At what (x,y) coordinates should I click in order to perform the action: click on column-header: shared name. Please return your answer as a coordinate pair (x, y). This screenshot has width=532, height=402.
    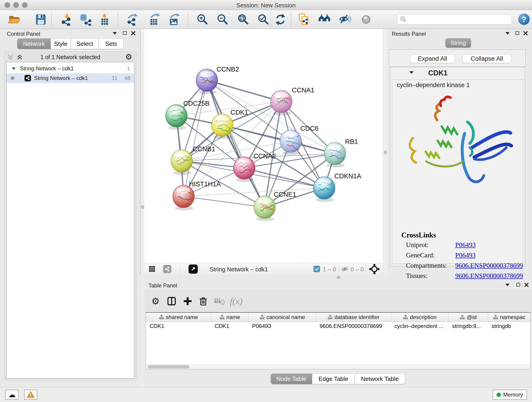
    Looking at the image, I should click on (178, 317).